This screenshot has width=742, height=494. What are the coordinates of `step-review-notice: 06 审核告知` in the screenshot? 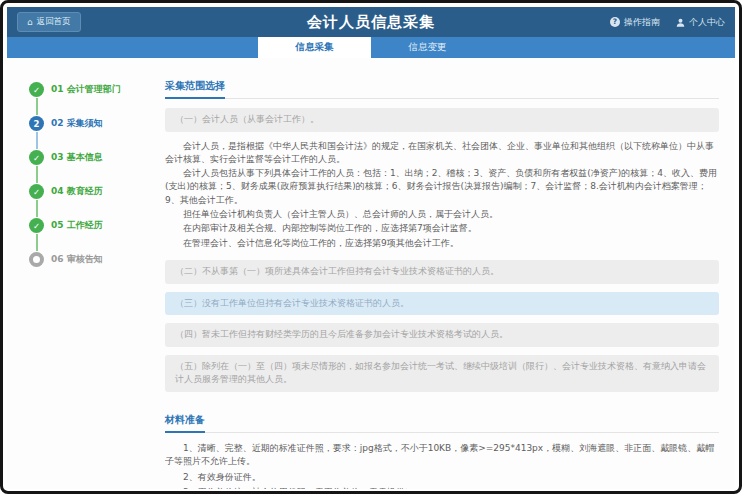 It's located at (88, 260).